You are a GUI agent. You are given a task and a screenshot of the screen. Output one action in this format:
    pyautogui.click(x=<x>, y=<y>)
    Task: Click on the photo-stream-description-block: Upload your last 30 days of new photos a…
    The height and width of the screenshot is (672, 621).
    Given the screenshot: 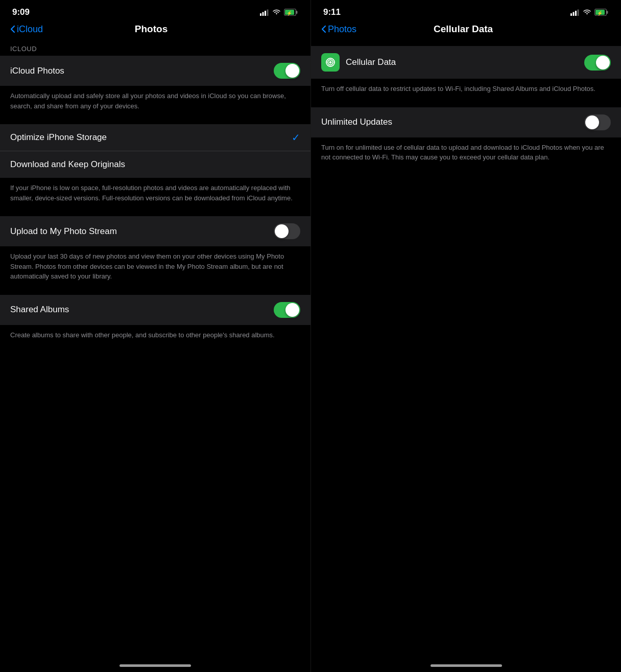 What is the action you would take?
    pyautogui.click(x=155, y=268)
    